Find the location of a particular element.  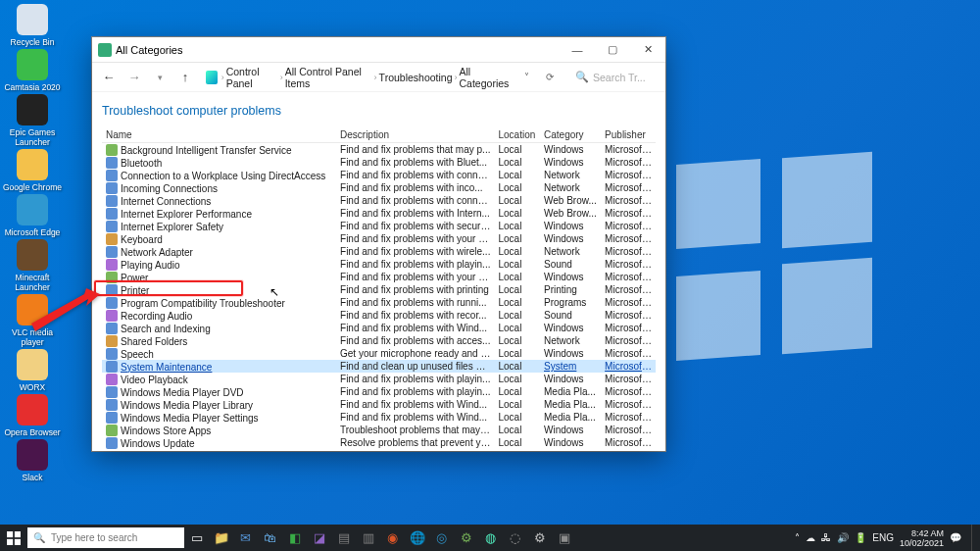

pinned-explorer: 📁 is located at coordinates (221, 537).